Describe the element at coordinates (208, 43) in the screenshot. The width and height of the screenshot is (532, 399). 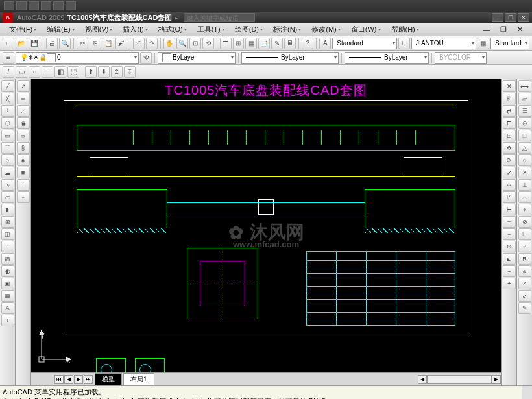
I see `zoom-prev-icon: ⟲` at that location.